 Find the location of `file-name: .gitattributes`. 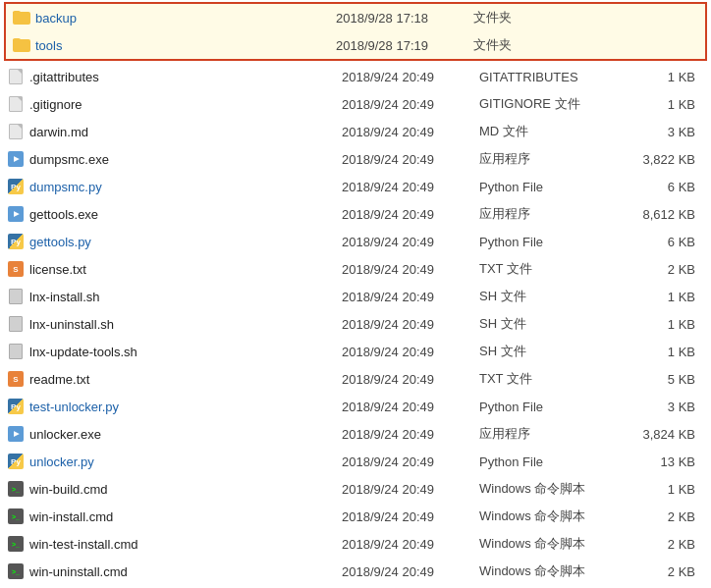

file-name: .gitattributes is located at coordinates (181, 77).